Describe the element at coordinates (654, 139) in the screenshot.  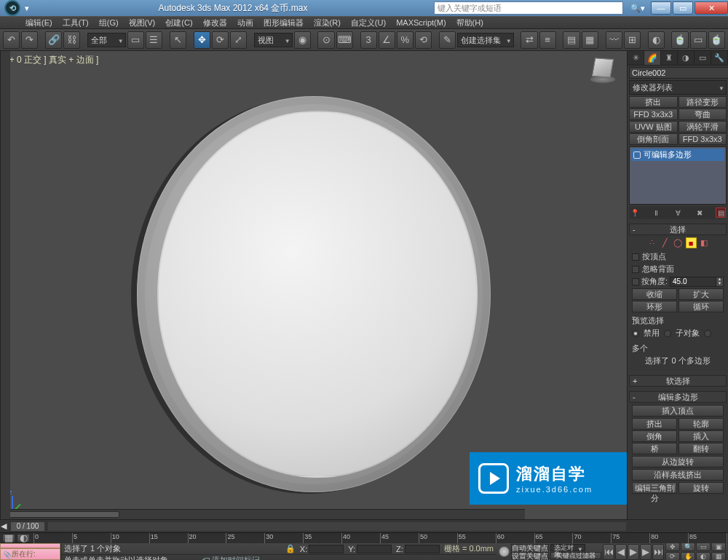
I see `preset-bevelprofile: 倒角剖面` at that location.